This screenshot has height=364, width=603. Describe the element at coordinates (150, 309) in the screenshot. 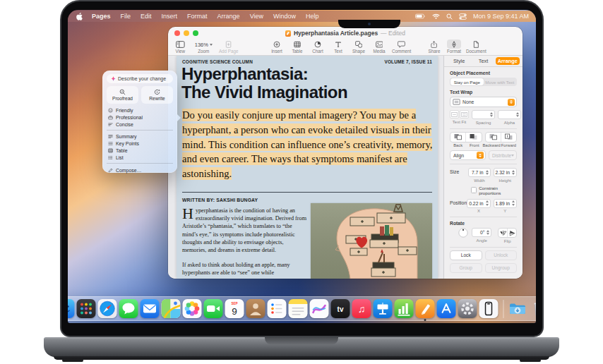

I see `dock-mail` at that location.